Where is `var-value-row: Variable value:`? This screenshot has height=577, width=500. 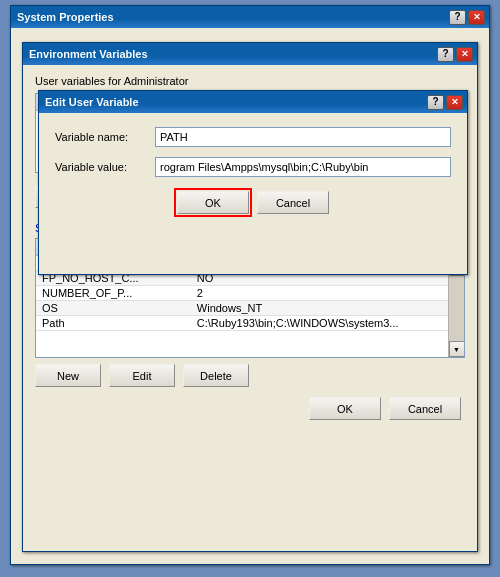
var-value-row: Variable value: is located at coordinates (253, 167).